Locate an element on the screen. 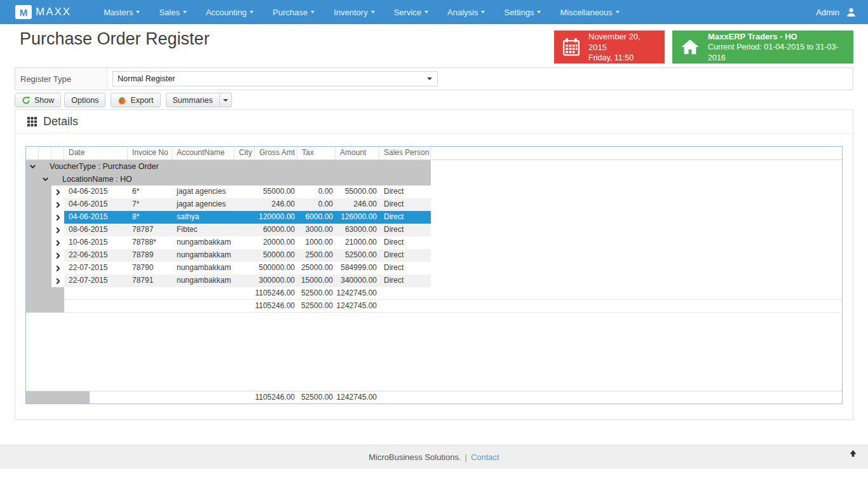 Image resolution: width=868 pixels, height=488 pixels. cell: 55000.00 is located at coordinates (357, 192).